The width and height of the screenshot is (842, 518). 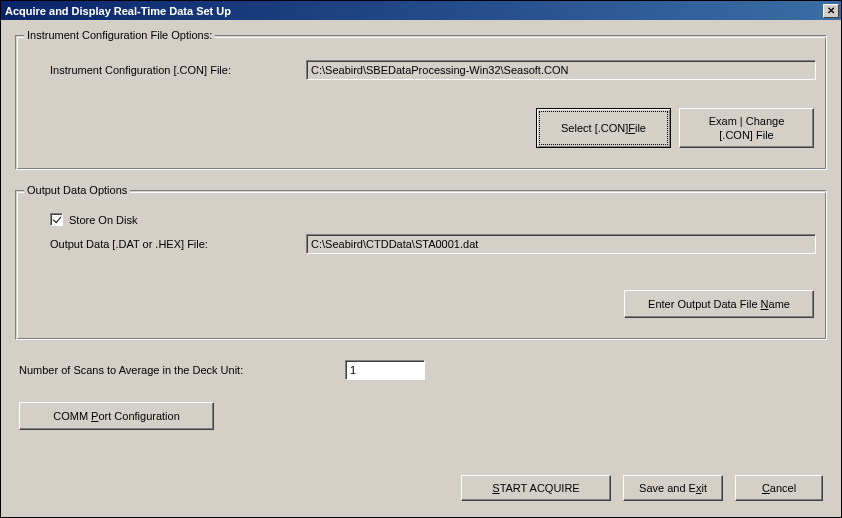 What do you see at coordinates (156, 70) in the screenshot?
I see `config-file-label: Instrument Configuration [.CON] File:` at bounding box center [156, 70].